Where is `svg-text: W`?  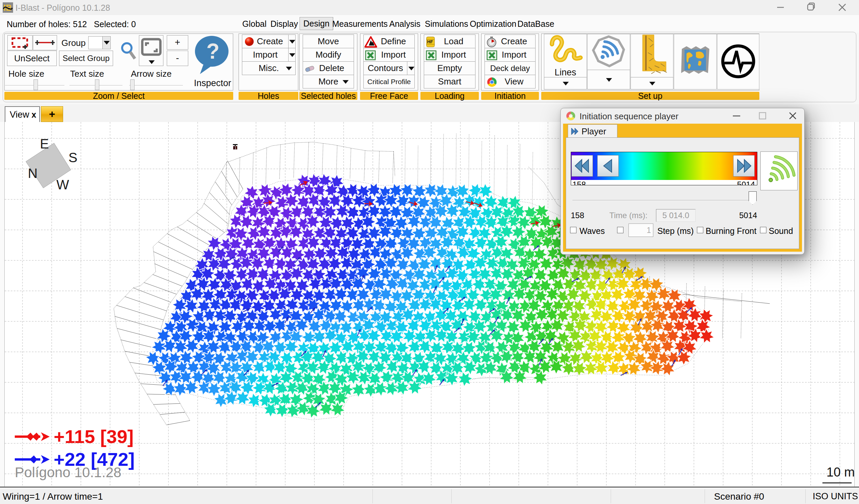
svg-text: W is located at coordinates (63, 185).